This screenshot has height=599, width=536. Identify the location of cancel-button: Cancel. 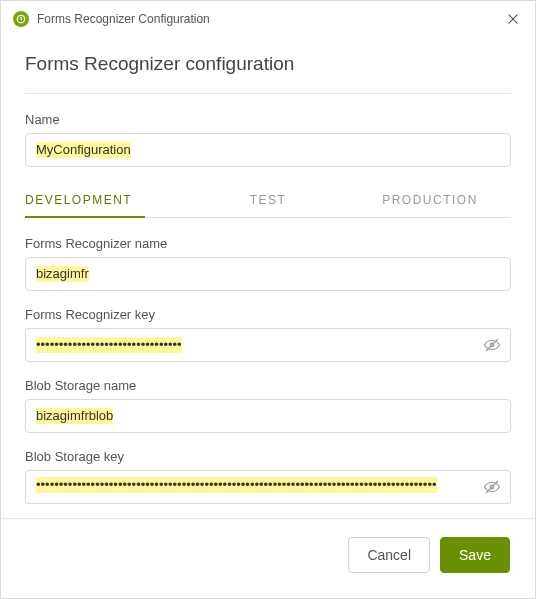
(389, 555).